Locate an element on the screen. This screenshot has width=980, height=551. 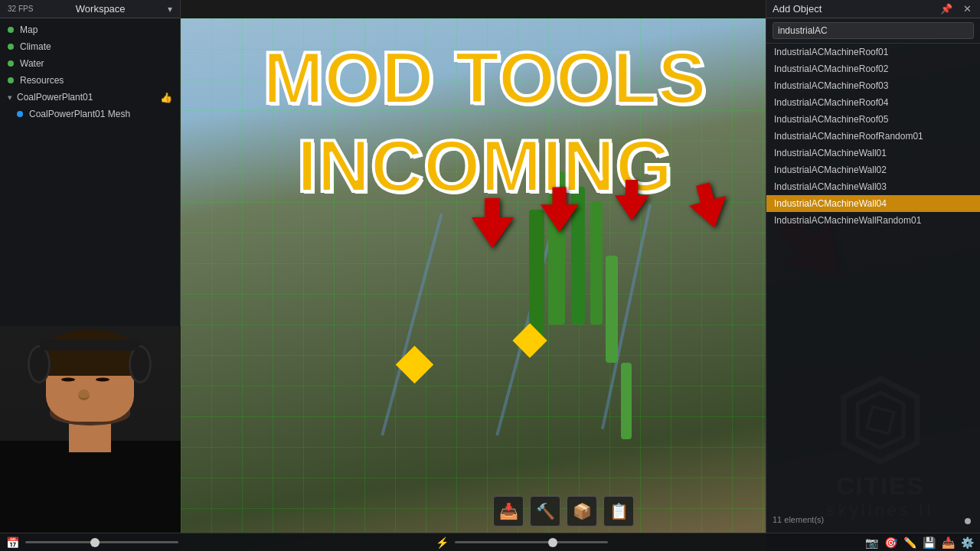
tree-item-climate: Climate is located at coordinates (90, 47).